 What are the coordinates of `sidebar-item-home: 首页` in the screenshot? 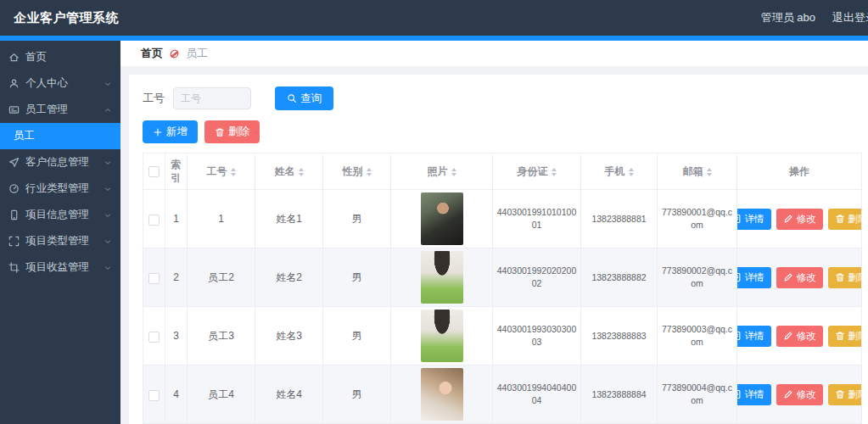 It's located at (60, 58).